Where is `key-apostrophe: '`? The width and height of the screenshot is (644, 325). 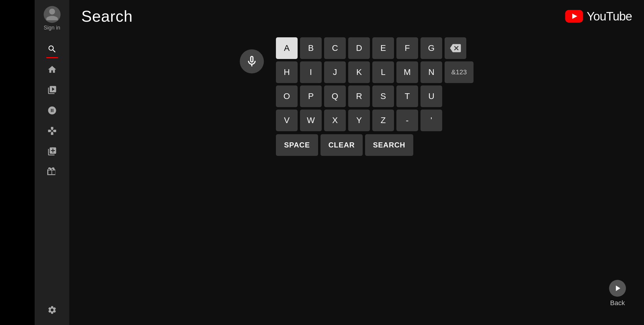
key-apostrophe: ' is located at coordinates (431, 120).